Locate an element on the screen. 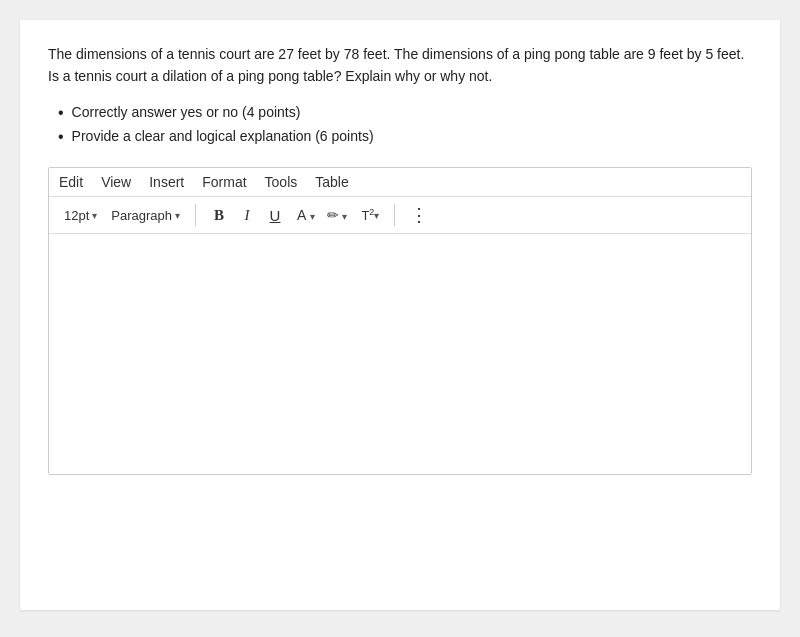  menu-table: Table is located at coordinates (332, 182).